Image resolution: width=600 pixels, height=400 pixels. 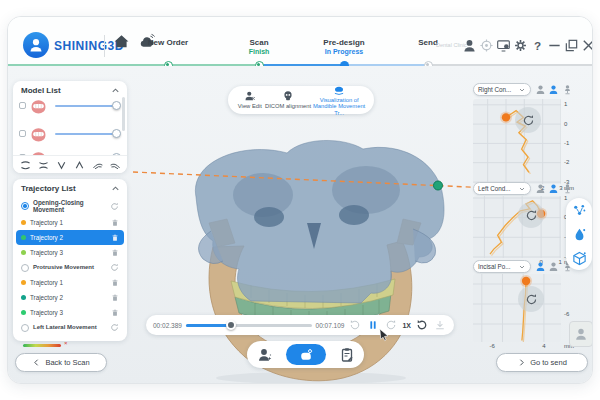 I want to click on model-list-title: Model List, so click(x=41, y=90).